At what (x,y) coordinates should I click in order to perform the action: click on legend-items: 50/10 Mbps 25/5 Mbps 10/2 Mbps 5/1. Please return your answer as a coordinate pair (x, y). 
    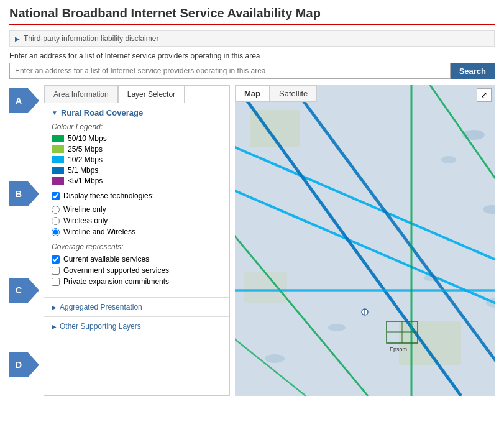
    Looking at the image, I should click on (137, 160).